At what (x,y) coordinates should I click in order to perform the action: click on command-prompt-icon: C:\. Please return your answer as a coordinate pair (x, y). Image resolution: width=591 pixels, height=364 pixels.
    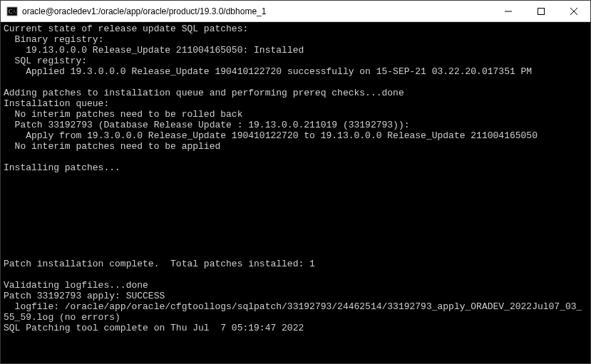
    Looking at the image, I should click on (12, 11).